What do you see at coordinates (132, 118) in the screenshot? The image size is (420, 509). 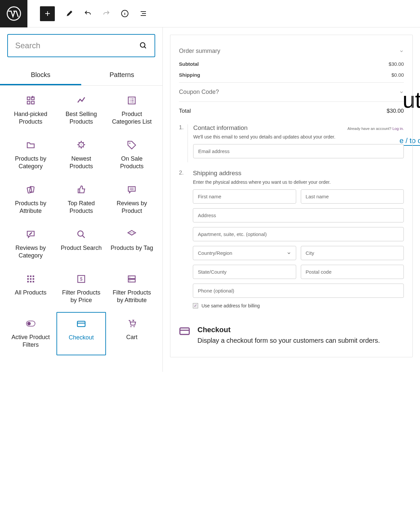 I see `block-label: Product Categories List` at bounding box center [132, 118].